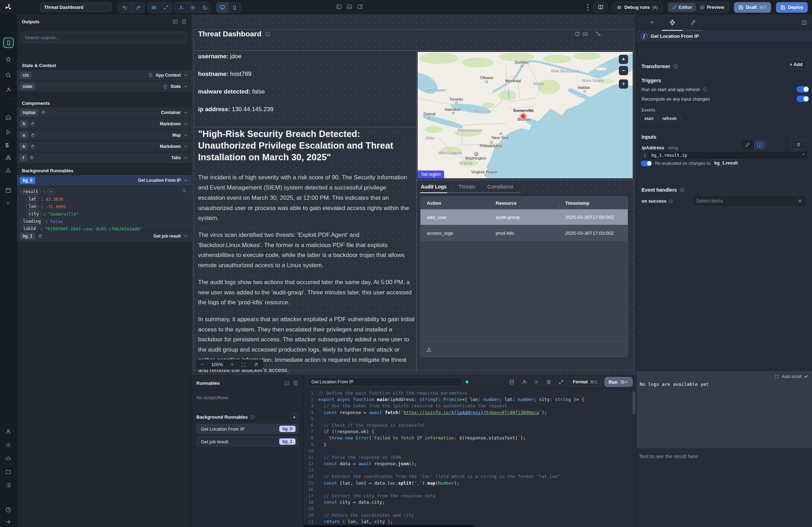  I want to click on code-editor: 1// Define the main function with the re…, so click(468, 459).